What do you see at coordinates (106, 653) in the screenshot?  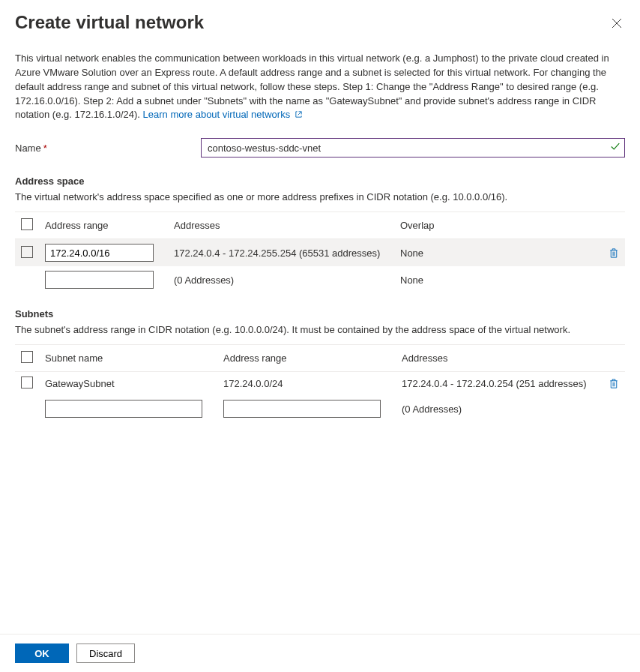 I see `discard-button: Discard` at bounding box center [106, 653].